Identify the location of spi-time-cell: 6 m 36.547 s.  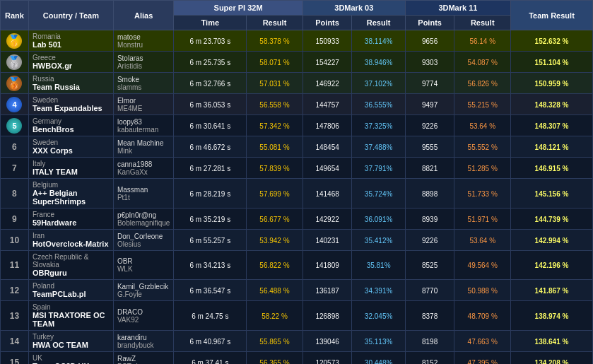
(211, 290).